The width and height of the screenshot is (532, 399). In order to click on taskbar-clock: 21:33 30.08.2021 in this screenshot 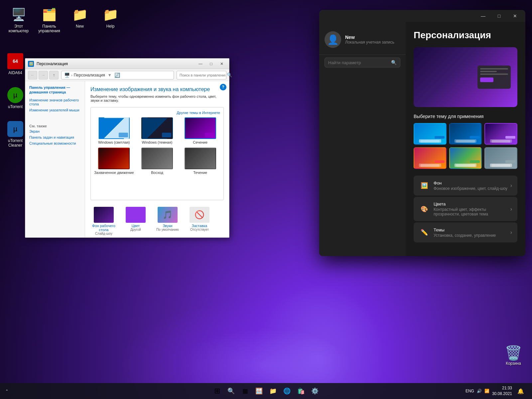, I will do `click(502, 391)`.